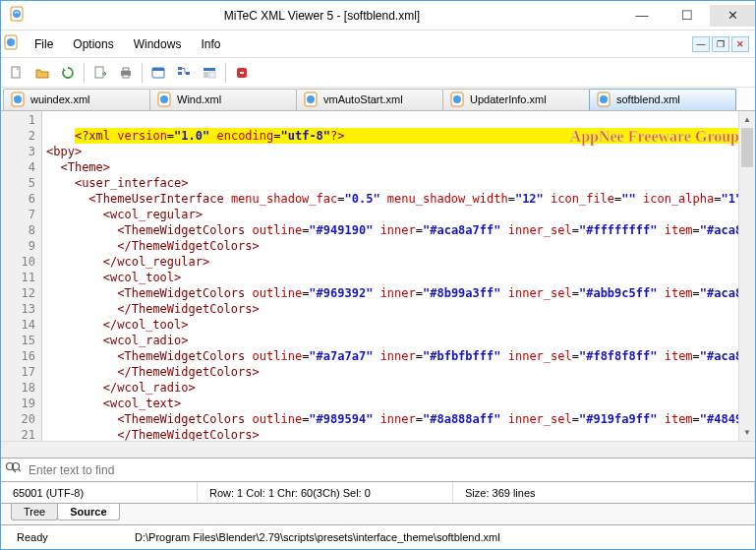 The height and width of the screenshot is (550, 756). Describe the element at coordinates (88, 512) in the screenshot. I see `tab-source: Source` at that location.